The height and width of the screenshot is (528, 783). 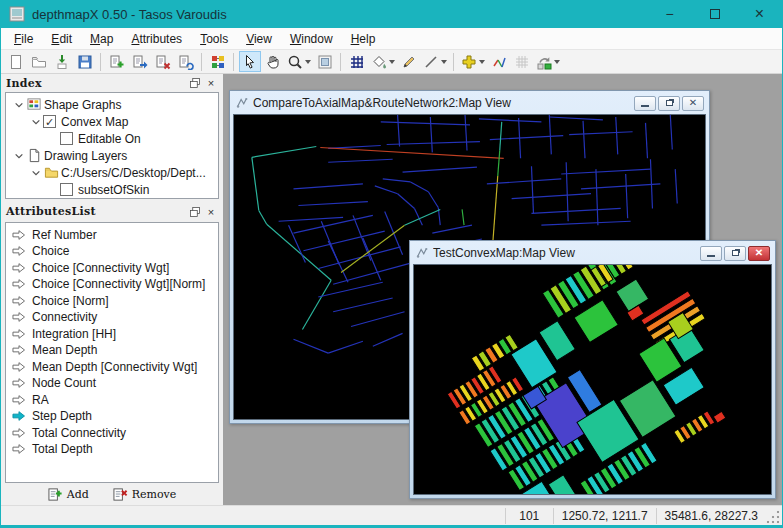 I want to click on attributes-close-button: ×, so click(x=211, y=212).